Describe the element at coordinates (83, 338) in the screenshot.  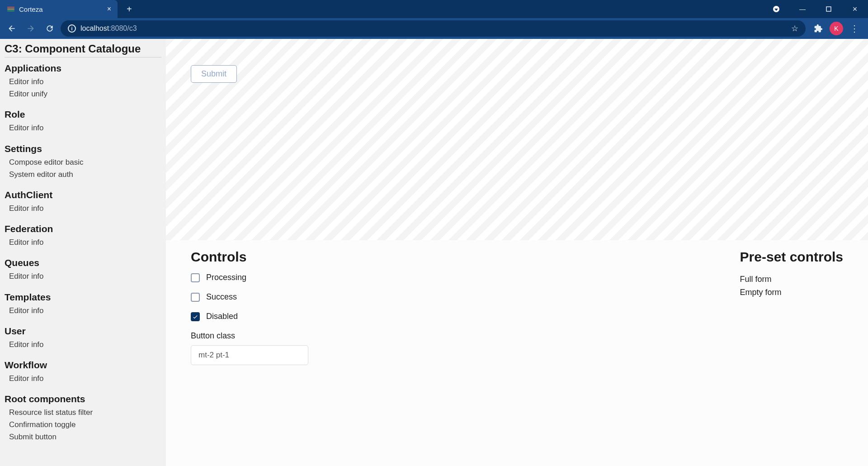
I see `nav-section: UserEditor info` at that location.